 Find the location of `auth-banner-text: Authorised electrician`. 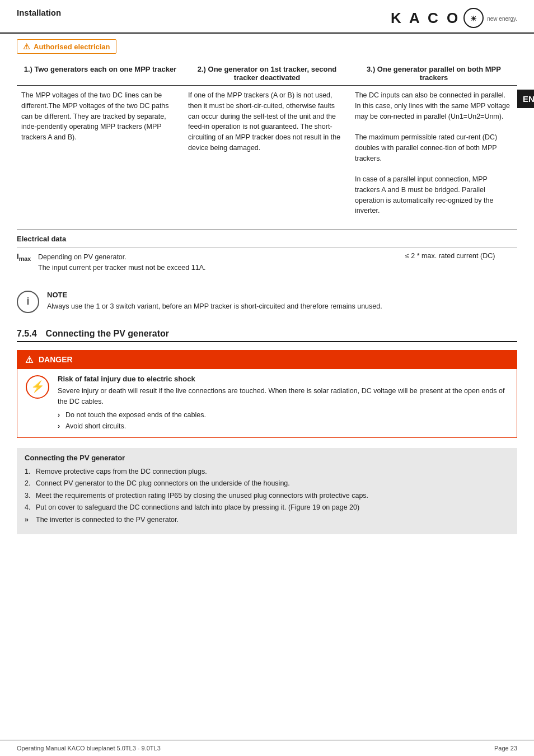

auth-banner-text: Authorised electrician is located at coordinates (72, 47).